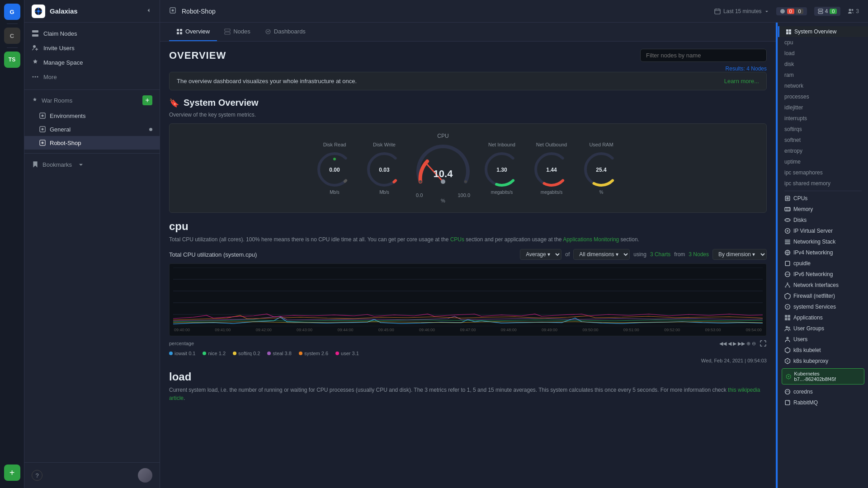  Describe the element at coordinates (823, 209) in the screenshot. I see `right-item-memory: Memory` at that location.